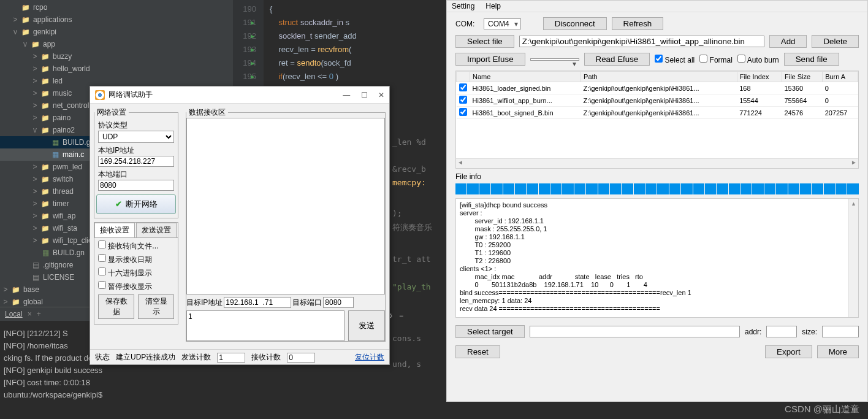  Describe the element at coordinates (136, 137) in the screenshot. I see `protocol-select: UDP` at that location.